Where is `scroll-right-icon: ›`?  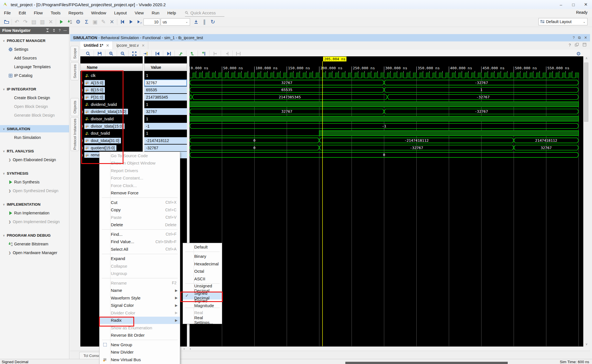 scroll-right-icon: › is located at coordinates (184, 349).